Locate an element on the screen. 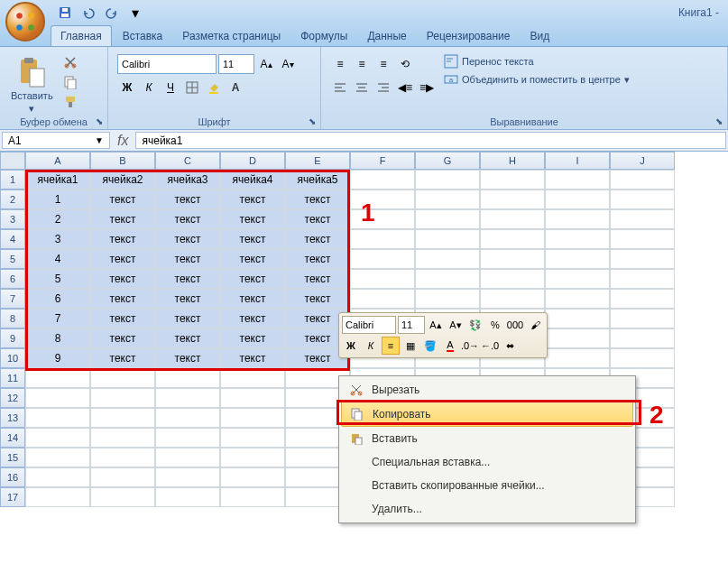 The height and width of the screenshot is (564, 728). cell-D12 is located at coordinates (253, 398).